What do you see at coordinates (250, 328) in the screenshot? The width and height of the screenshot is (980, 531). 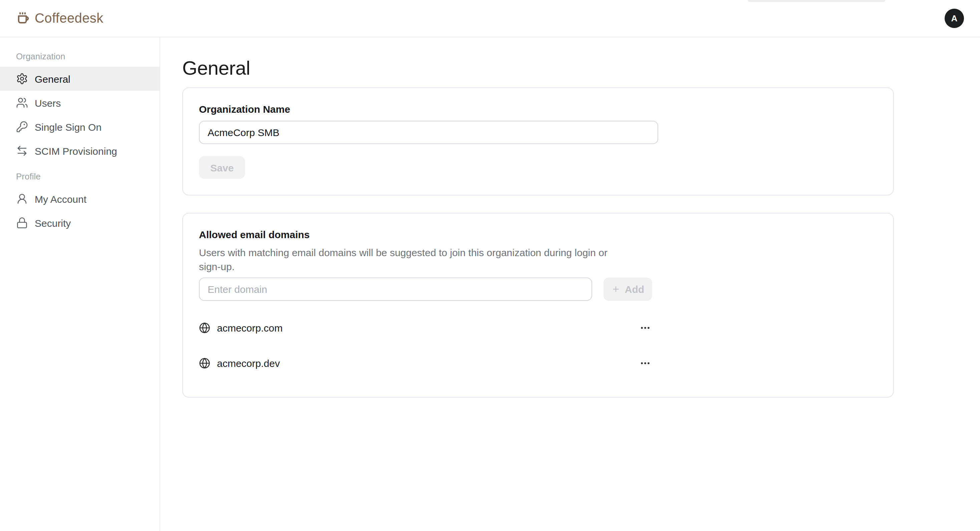 I see `domain-name: acmecorp.com` at bounding box center [250, 328].